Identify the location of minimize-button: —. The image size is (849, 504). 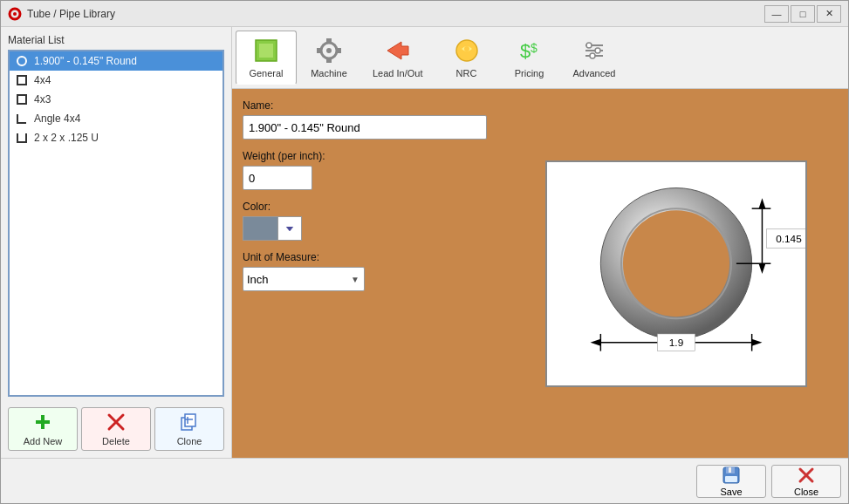
(777, 14).